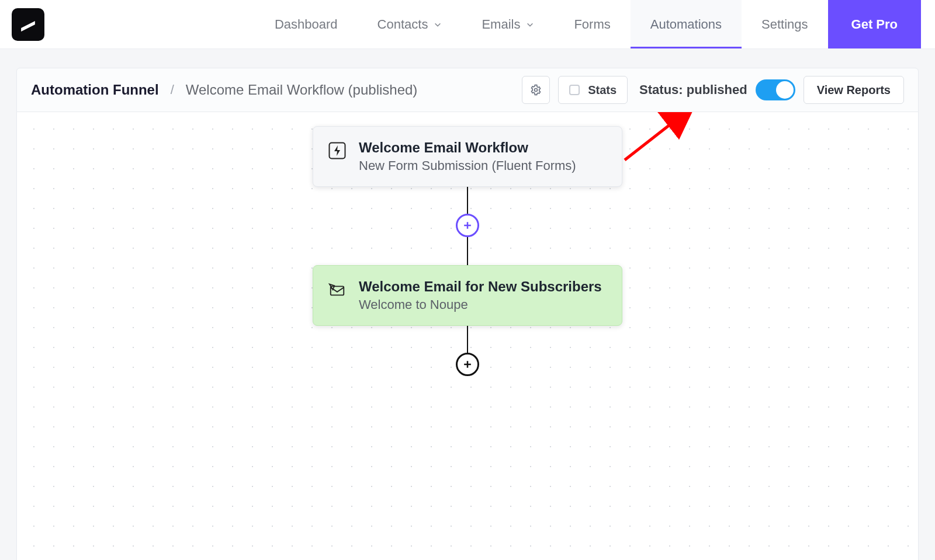  I want to click on view-reports-label: View Reports, so click(854, 90).